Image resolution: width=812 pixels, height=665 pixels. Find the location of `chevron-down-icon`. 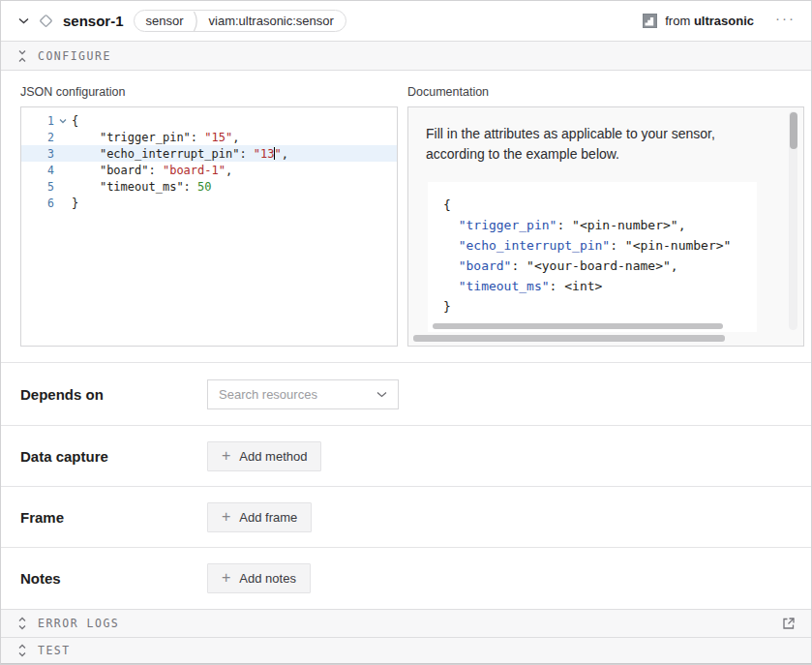

chevron-down-icon is located at coordinates (381, 395).